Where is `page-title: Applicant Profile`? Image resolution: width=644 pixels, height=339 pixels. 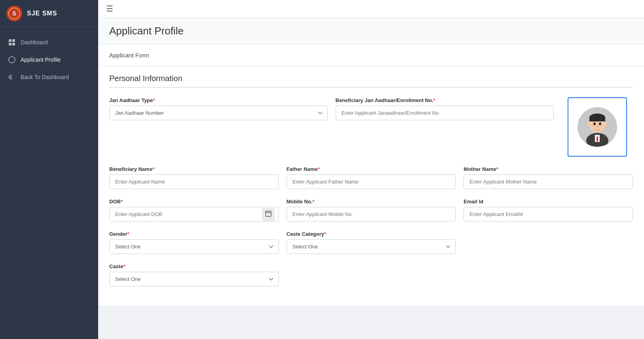
page-title: Applicant Profile is located at coordinates (371, 31).